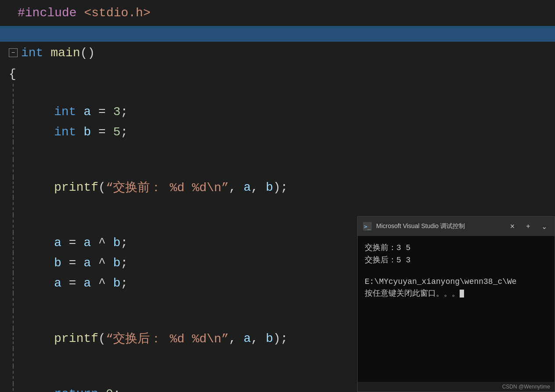 This screenshot has height=392, width=555. Describe the element at coordinates (278, 34) in the screenshot. I see `highlight-bar` at that location.